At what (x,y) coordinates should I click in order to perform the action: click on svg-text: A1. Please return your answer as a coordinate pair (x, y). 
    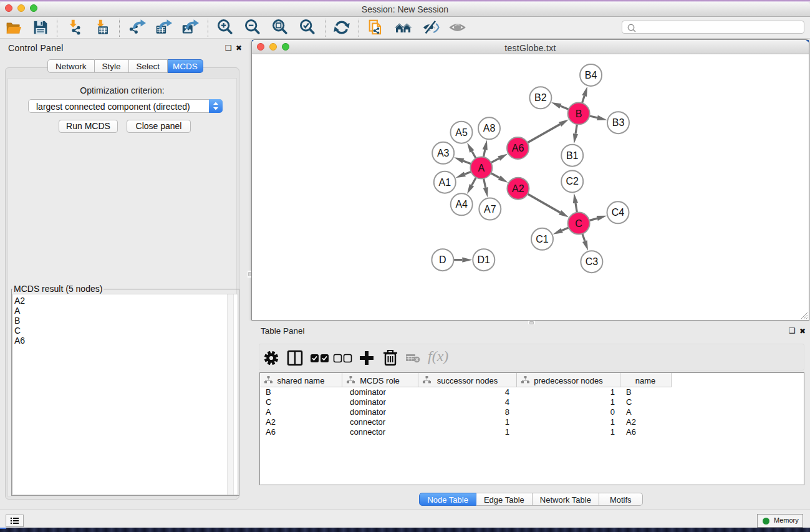
    Looking at the image, I should click on (445, 182).